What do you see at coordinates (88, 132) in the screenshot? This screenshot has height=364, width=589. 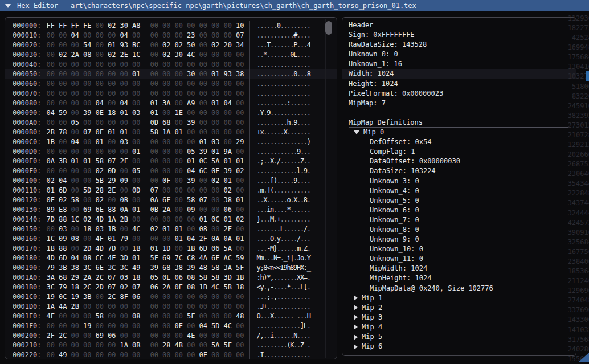 I see `hex-byte: 07` at bounding box center [88, 132].